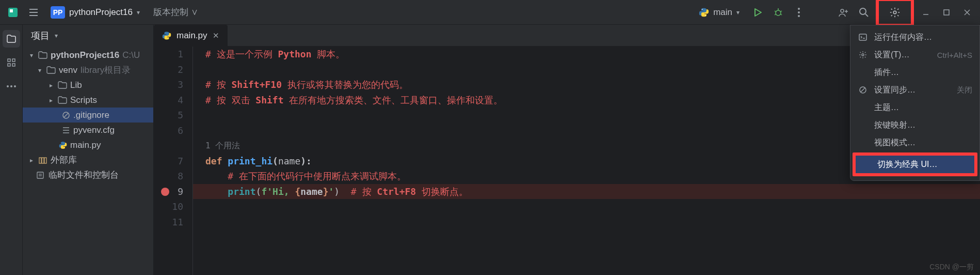 This screenshot has height=275, width=980. What do you see at coordinates (95, 12) in the screenshot?
I see `project-name-dropdown: PP pythonProject16 ▾` at bounding box center [95, 12].